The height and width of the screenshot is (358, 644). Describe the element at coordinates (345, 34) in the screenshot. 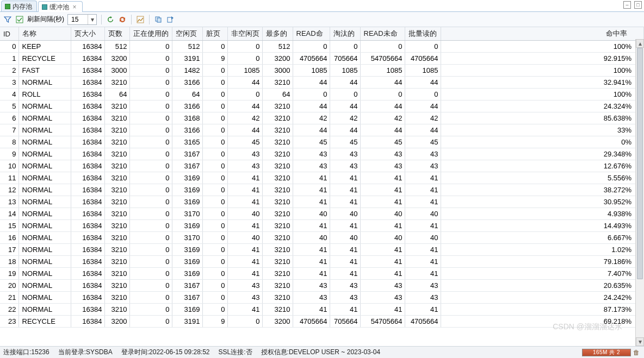

I see `col-header-evict: 淘汰的` at that location.